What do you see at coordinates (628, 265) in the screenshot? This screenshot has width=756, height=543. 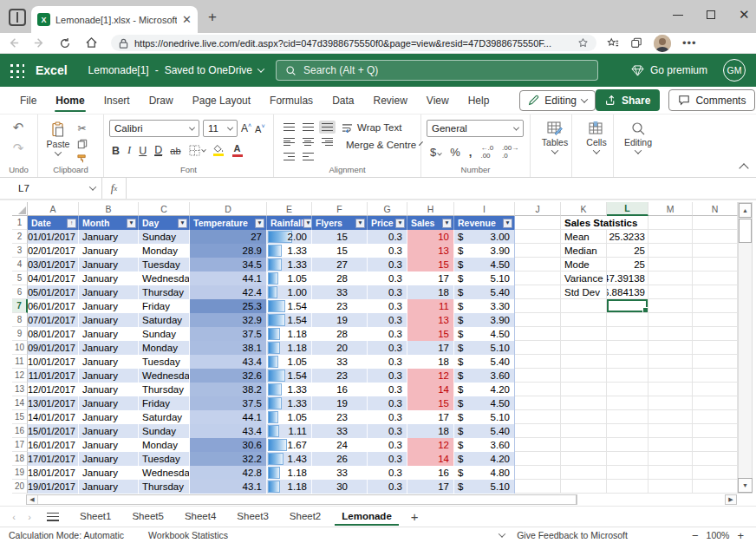 I see `stat-value-mode: 25` at bounding box center [628, 265].